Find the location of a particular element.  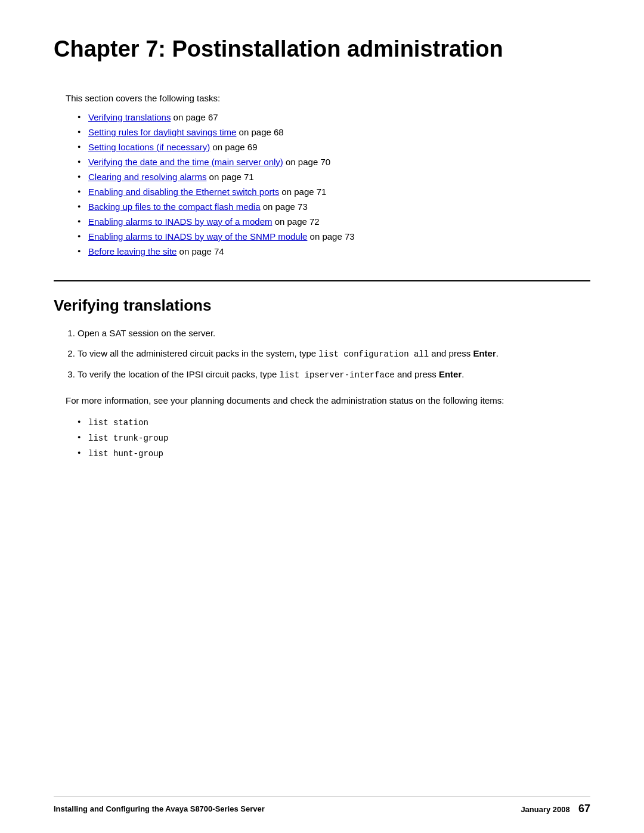

step-2-bold: Enter is located at coordinates (484, 353).